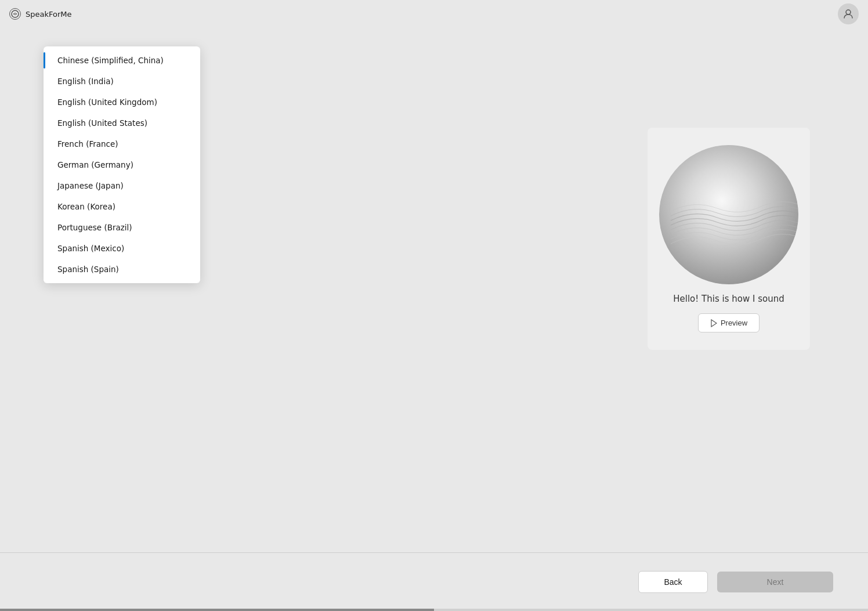 This screenshot has width=868, height=611. What do you see at coordinates (122, 165) in the screenshot?
I see `dropdown-item-german: German (Germany)` at bounding box center [122, 165].